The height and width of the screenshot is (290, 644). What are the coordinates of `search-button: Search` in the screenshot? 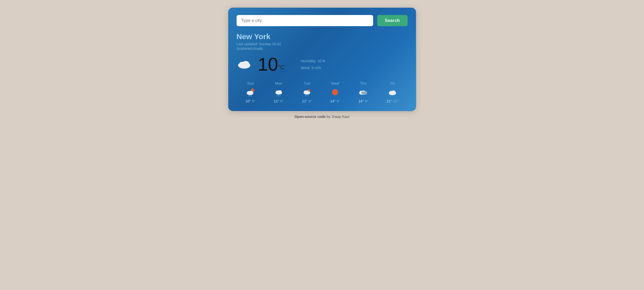 It's located at (392, 21).